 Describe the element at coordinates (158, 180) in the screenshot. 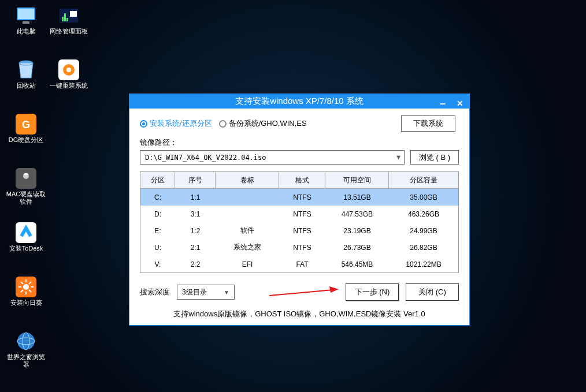

I see `th-drive: 分区` at that location.